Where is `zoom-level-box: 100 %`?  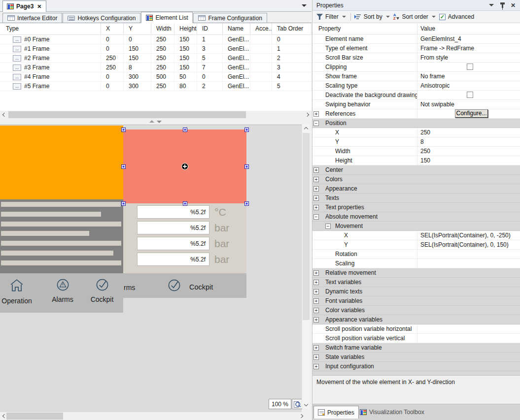
zoom-level-box: 100 % is located at coordinates (280, 404).